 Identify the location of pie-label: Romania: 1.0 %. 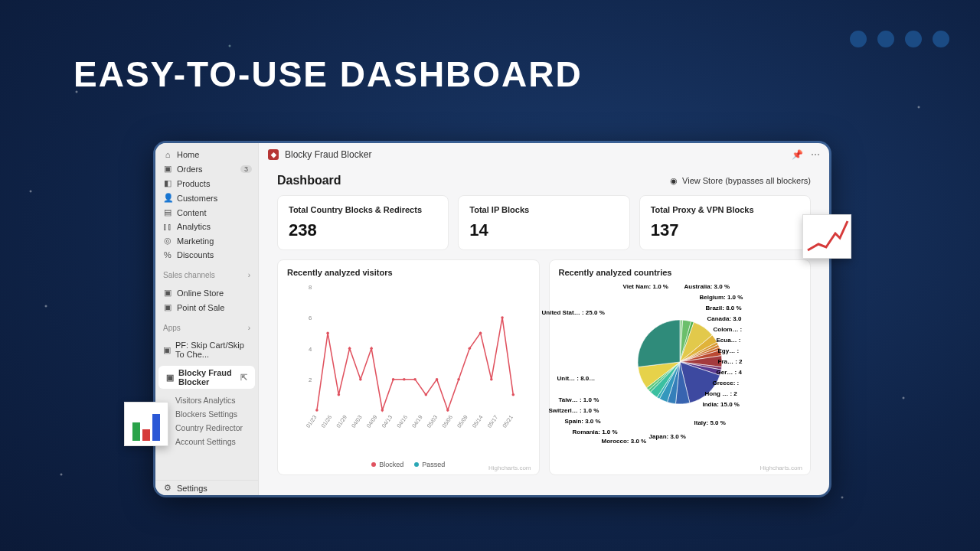
(596, 432).